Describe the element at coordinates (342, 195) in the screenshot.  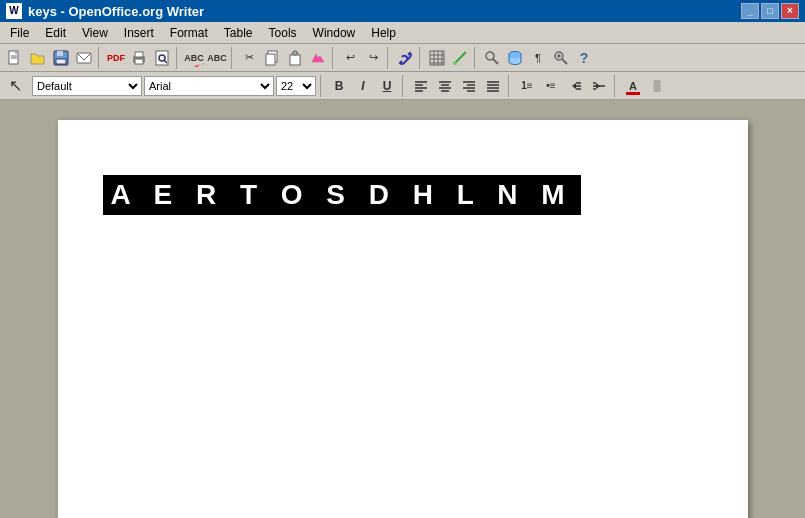
I see `document-text: A E R T O S D H L N M` at that location.